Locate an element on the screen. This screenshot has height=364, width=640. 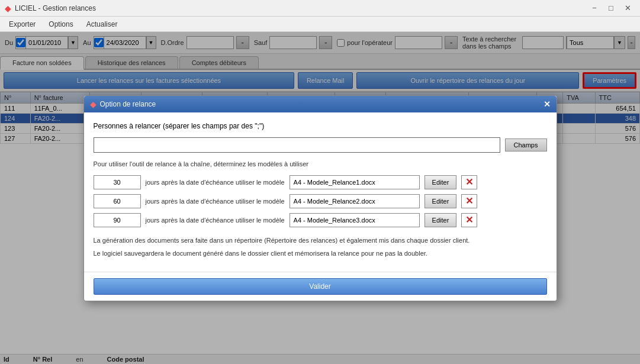
menu-bar: Exporter Options Actualiser is located at coordinates (320, 24).